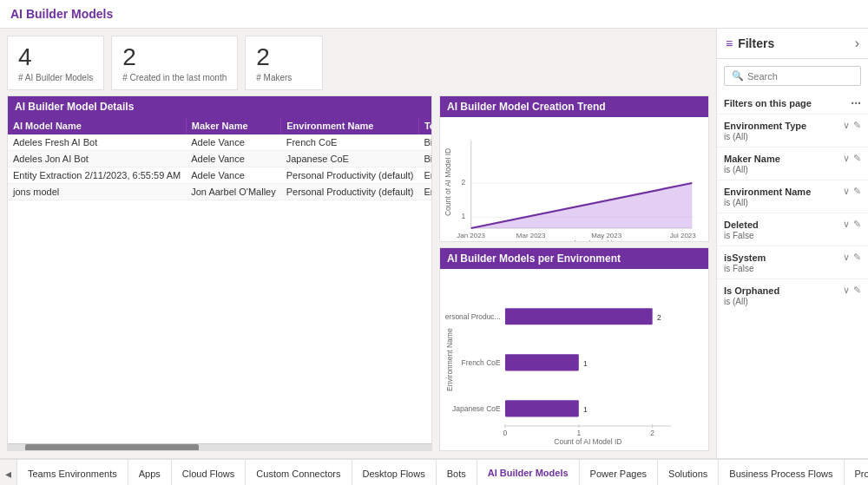  What do you see at coordinates (858, 125) in the screenshot?
I see `filter-clear-0: ✎` at bounding box center [858, 125].